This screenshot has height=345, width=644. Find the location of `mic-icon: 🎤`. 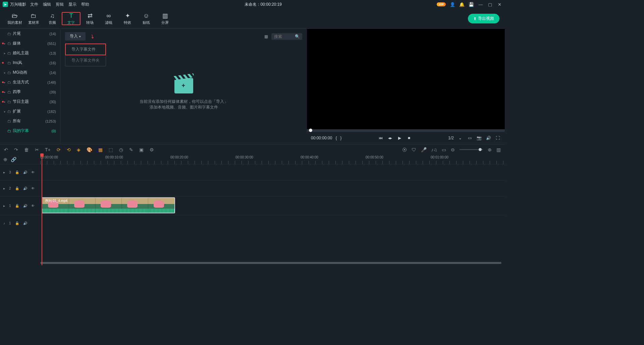

mic-icon: 🎤 is located at coordinates (424, 150).